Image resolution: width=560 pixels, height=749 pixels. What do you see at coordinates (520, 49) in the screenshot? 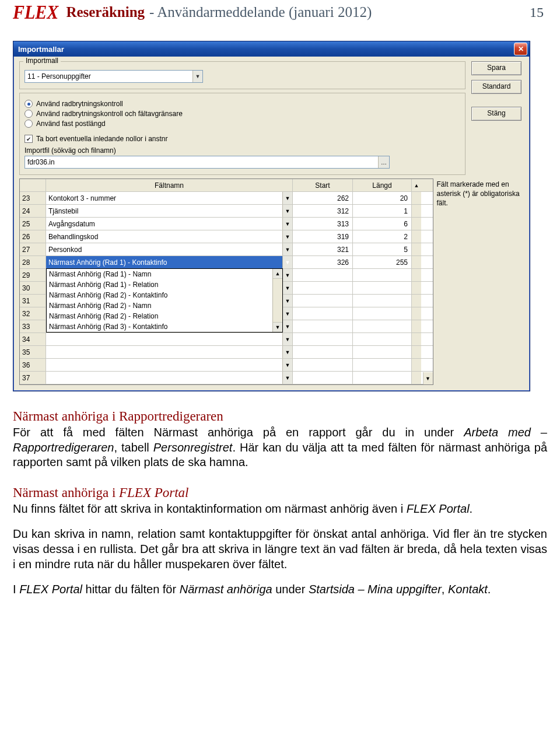
I see `close-icon: ✕` at bounding box center [520, 49].